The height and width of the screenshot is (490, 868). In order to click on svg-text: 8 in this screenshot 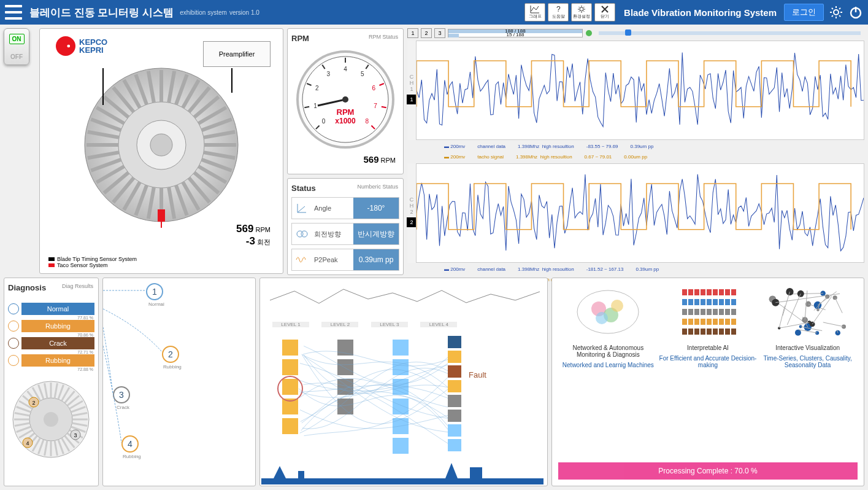, I will do `click(367, 122)`.